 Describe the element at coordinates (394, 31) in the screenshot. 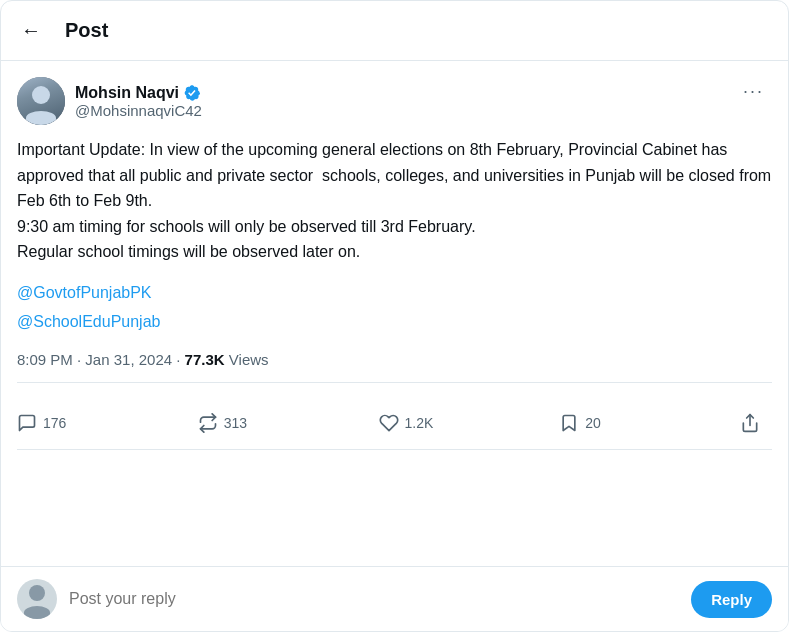

I see `post-header: ← Post` at that location.